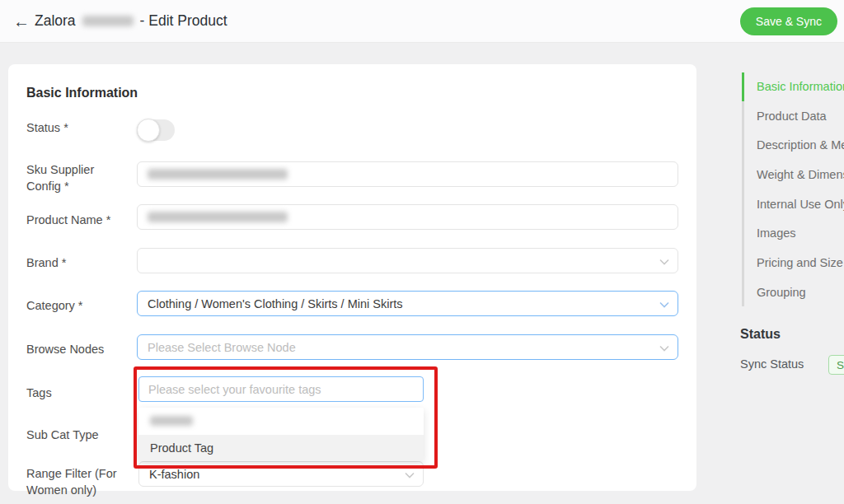  I want to click on page-title-prefix: Zalora, so click(55, 21).